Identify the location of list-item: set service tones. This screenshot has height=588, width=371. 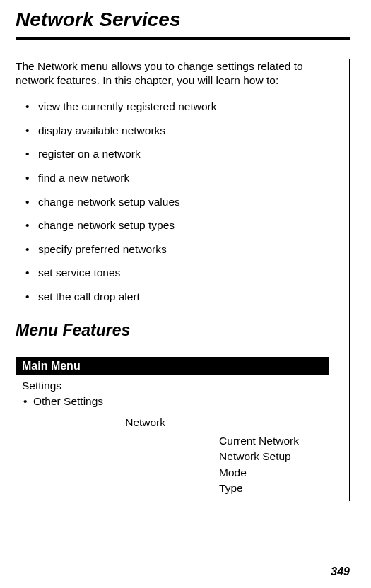
(177, 273).